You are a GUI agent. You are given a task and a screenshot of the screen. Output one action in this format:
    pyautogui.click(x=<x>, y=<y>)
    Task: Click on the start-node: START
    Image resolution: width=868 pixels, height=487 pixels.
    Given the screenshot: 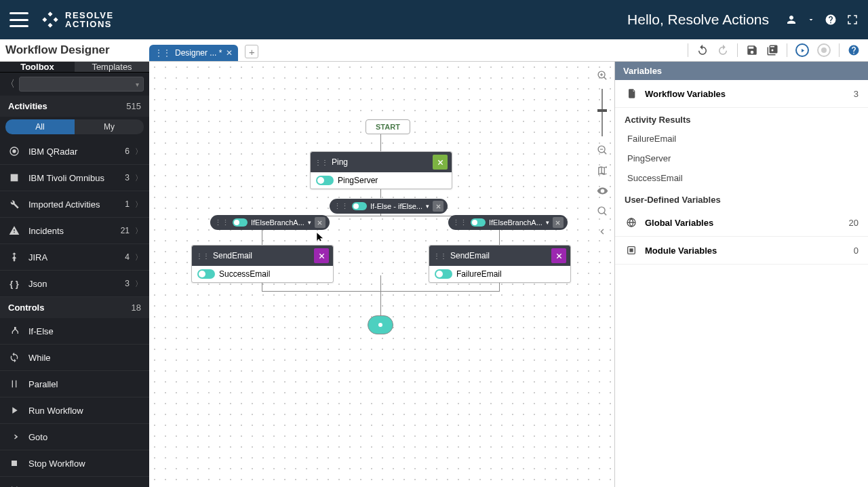 What is the action you would take?
    pyautogui.click(x=388, y=127)
    